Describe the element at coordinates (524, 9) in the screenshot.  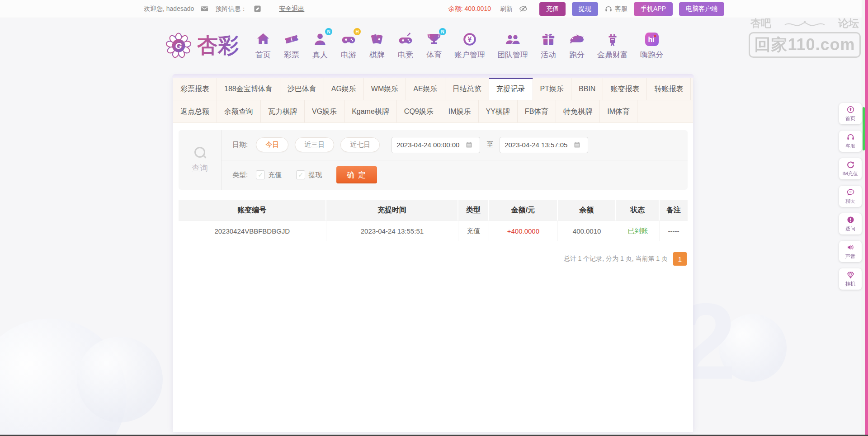
I see `eye-slash-icon` at that location.